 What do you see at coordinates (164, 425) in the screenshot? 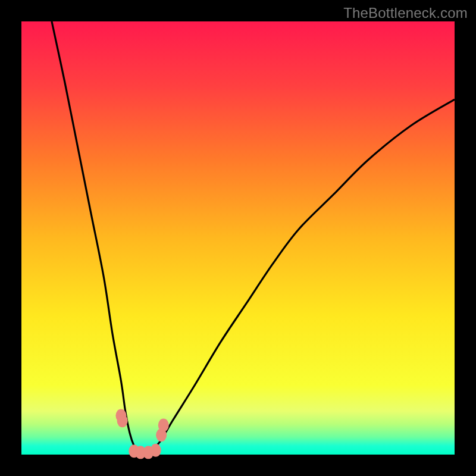
I see `marker-h` at bounding box center [164, 425].